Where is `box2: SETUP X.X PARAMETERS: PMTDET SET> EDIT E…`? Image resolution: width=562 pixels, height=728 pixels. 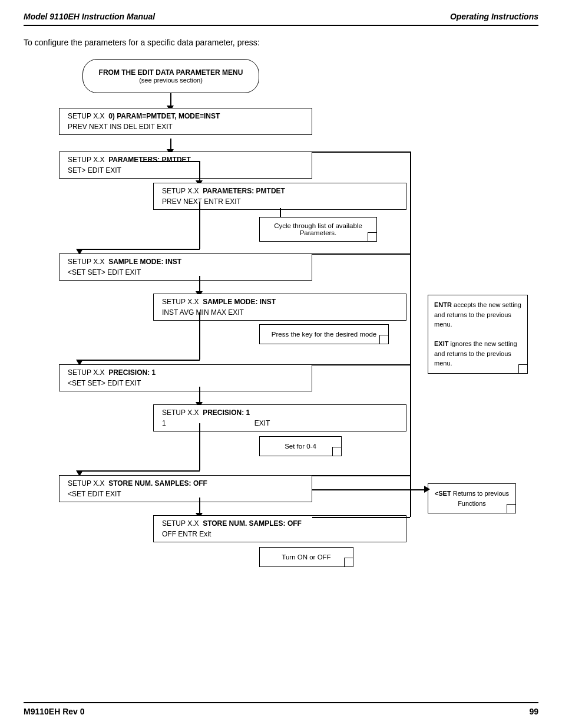 box2: SETUP X.X PARAMETERS: PMTDET SET> EDIT E… is located at coordinates (186, 165).